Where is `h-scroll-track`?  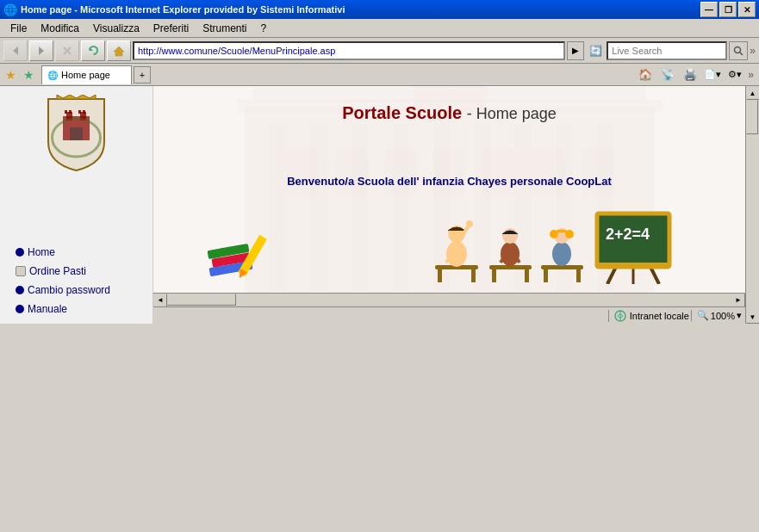
h-scroll-track is located at coordinates (450, 300).